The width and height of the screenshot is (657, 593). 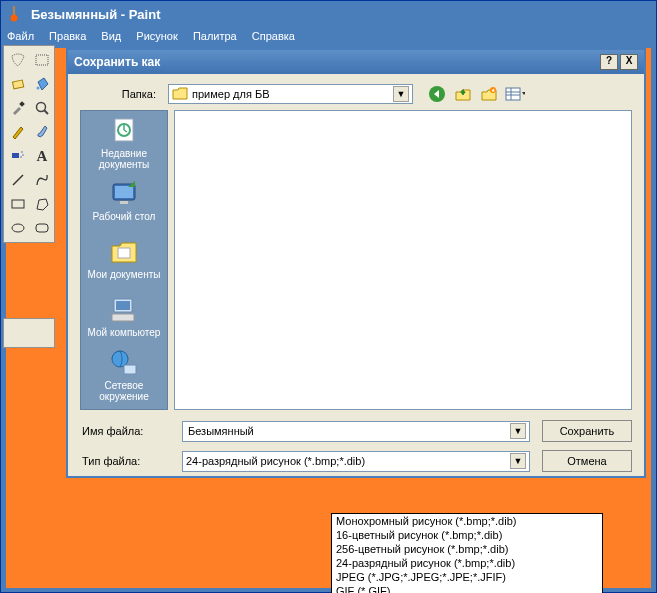 I want to click on filetype-combo: 24-разрядный рисунок (*.bmp;*.dib) ▼, so click(x=356, y=462).